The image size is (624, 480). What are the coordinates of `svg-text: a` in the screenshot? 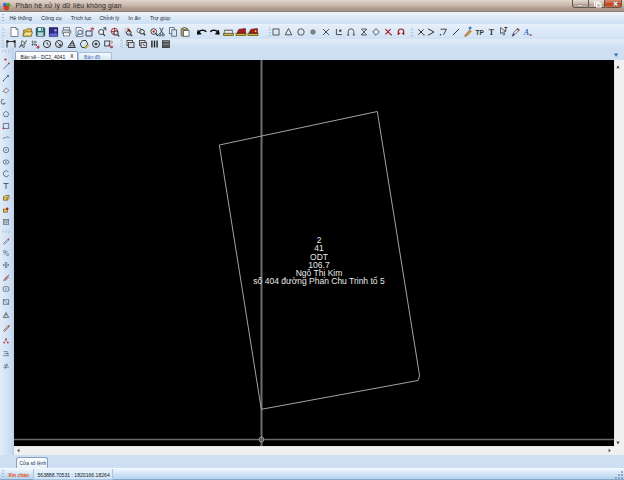 It's located at (532, 34).